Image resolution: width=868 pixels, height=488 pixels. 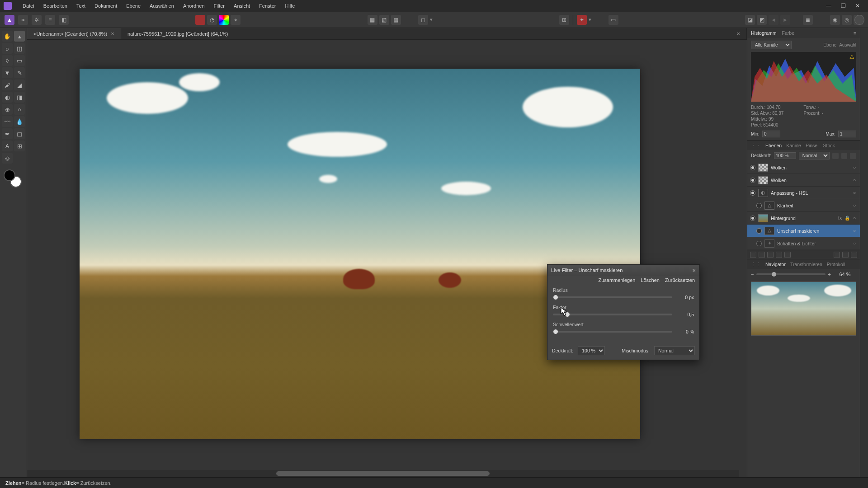 What do you see at coordinates (771, 45) in the screenshot?
I see `channel-select: Alle Kanäle` at bounding box center [771, 45].